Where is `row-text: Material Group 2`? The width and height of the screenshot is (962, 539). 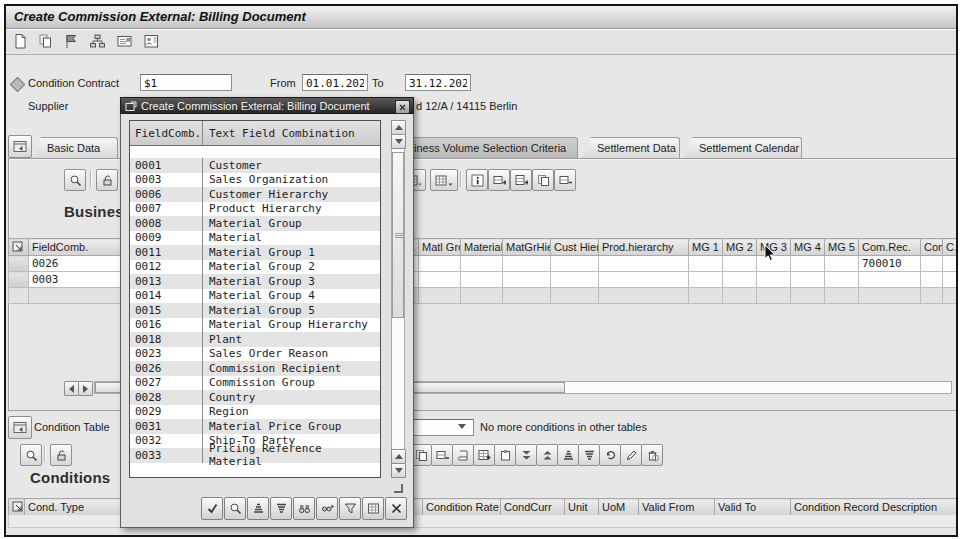
row-text: Material Group 2 is located at coordinates (291, 268).